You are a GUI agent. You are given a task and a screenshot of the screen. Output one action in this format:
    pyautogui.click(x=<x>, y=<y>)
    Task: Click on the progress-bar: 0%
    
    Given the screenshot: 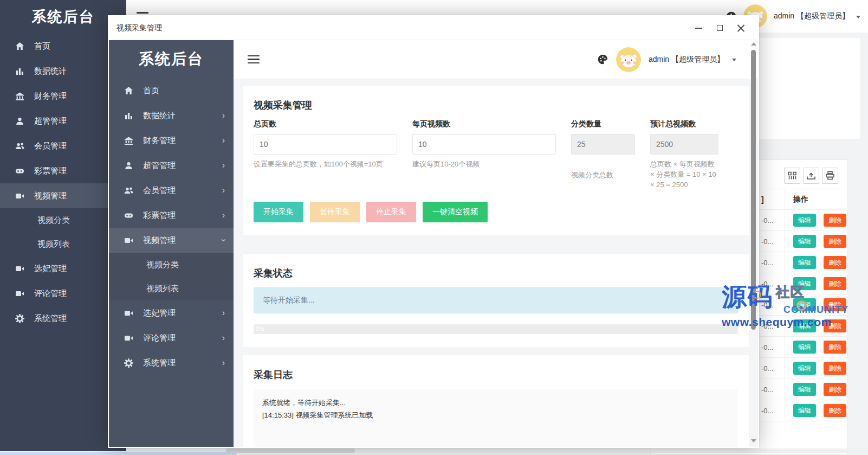 What is the action you would take?
    pyautogui.click(x=496, y=329)
    